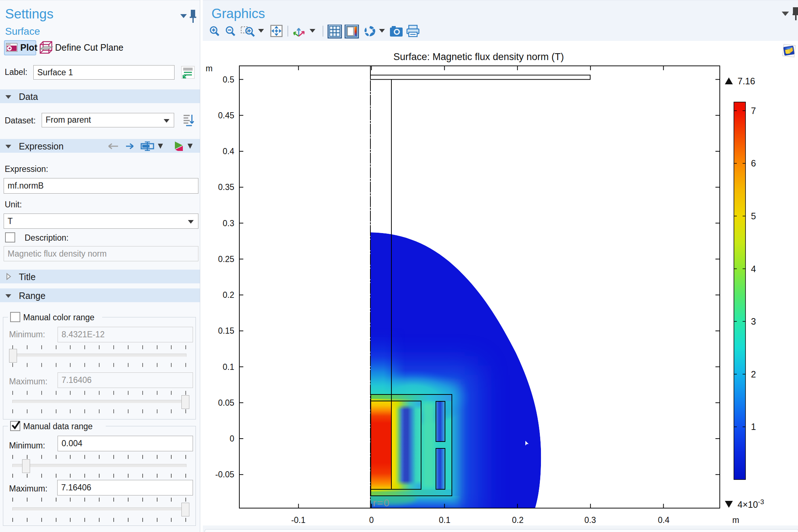 This screenshot has height=532, width=798. I want to click on svg-text: 4×10-3, so click(751, 504).